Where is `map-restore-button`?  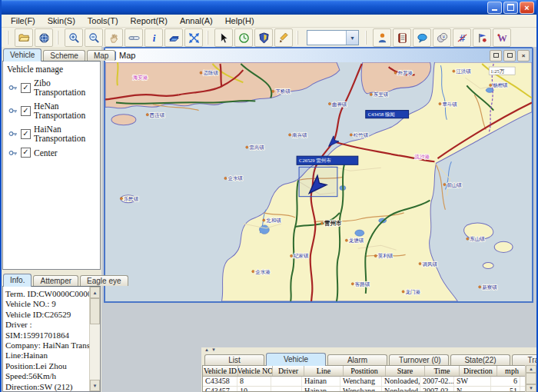 map-restore-button is located at coordinates (510, 55).